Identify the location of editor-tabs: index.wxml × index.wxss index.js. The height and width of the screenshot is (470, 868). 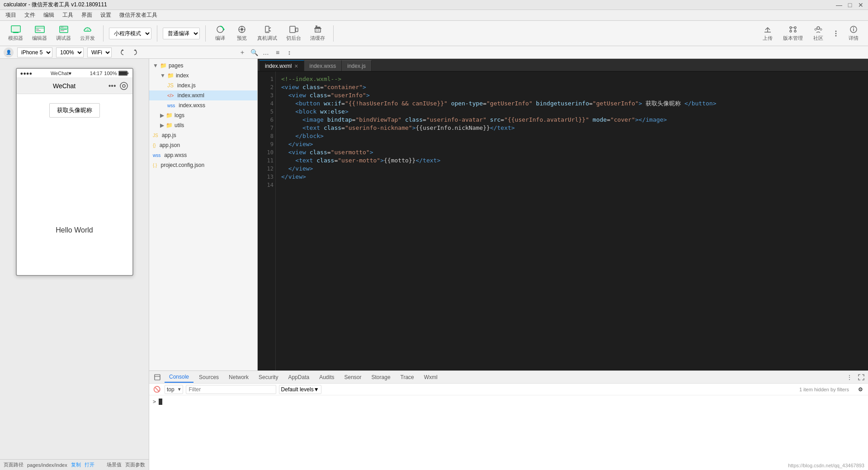
(563, 65).